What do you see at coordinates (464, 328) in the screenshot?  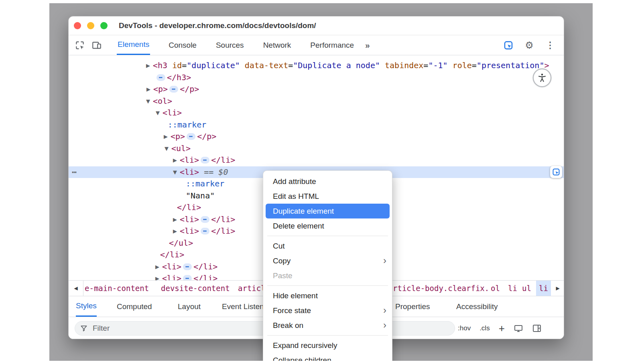 I see `pseudo-state-button: :hov` at bounding box center [464, 328].